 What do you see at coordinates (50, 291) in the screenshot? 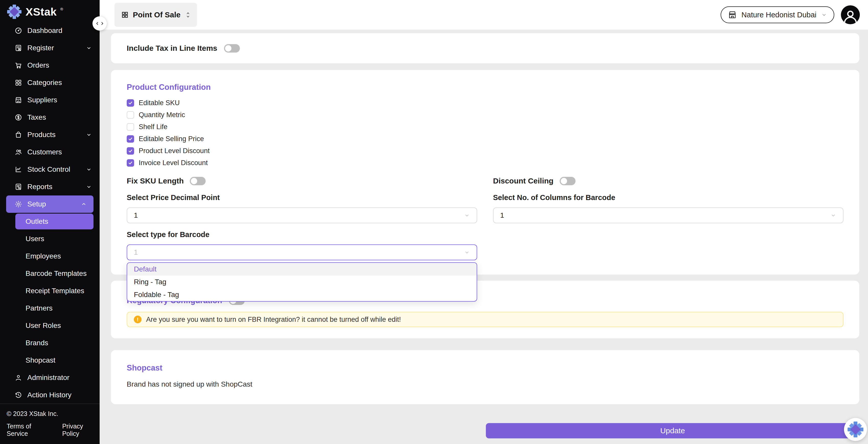
I see `sidebar-subitem-receipt-templates: Receipt Templates` at bounding box center [50, 291].